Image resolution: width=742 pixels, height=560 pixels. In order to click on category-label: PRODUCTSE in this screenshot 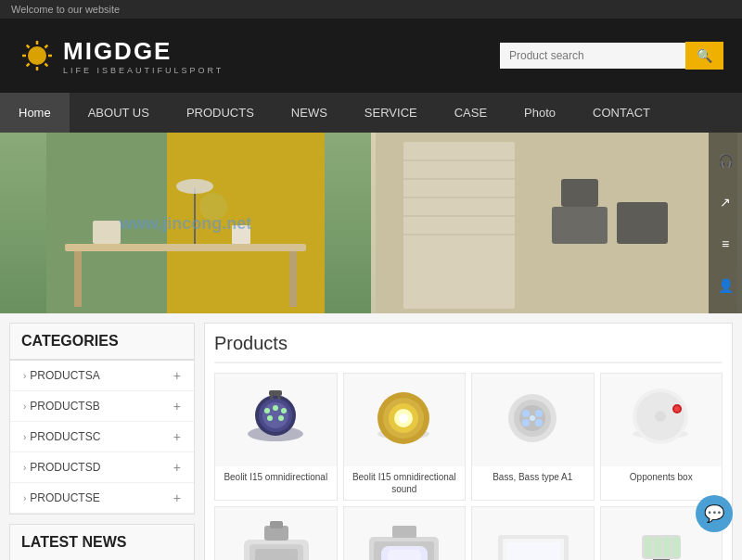, I will do `click(65, 498)`.